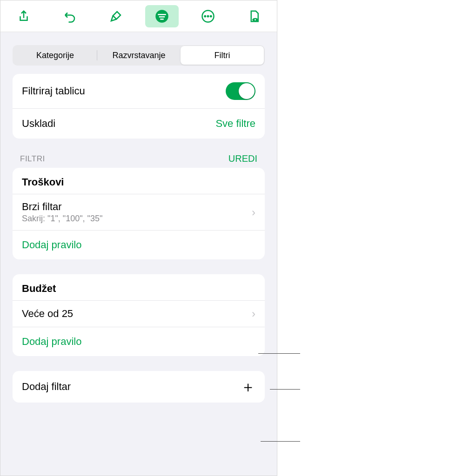  I want to click on filter-table-toggle, so click(241, 91).